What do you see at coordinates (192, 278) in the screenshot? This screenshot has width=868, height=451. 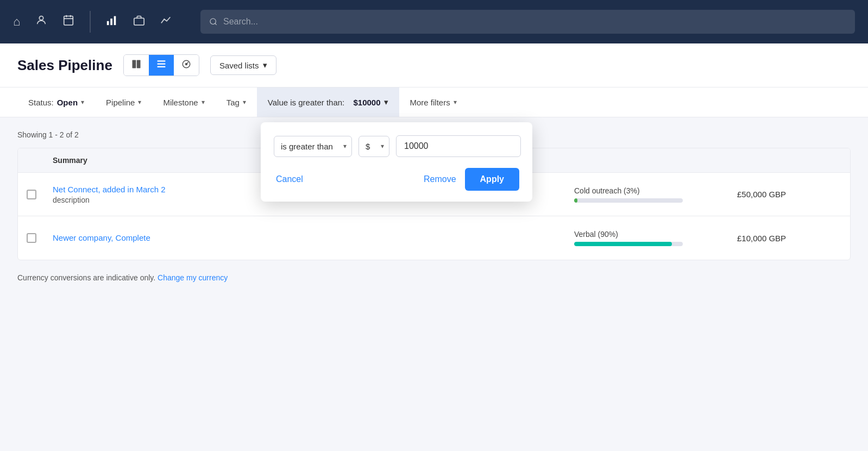 I see `change-currency-link: Change my currency` at bounding box center [192, 278].